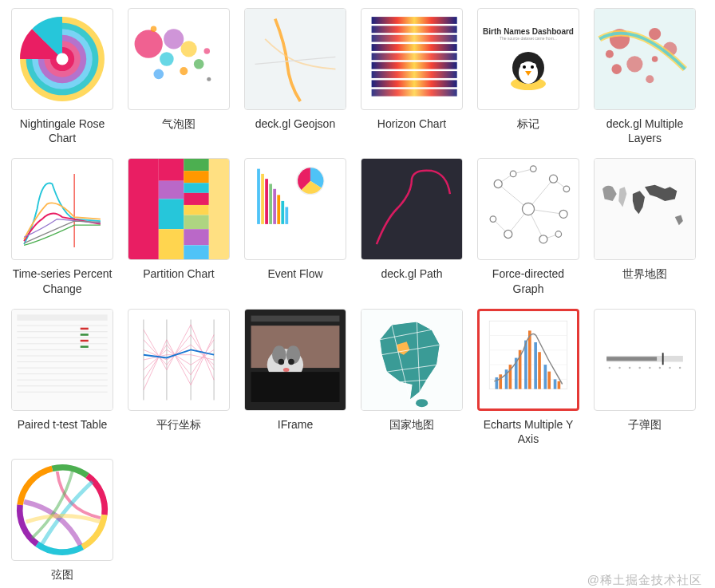  What do you see at coordinates (62, 432) in the screenshot?
I see `chart-label: Paired t-test Table` at bounding box center [62, 432].